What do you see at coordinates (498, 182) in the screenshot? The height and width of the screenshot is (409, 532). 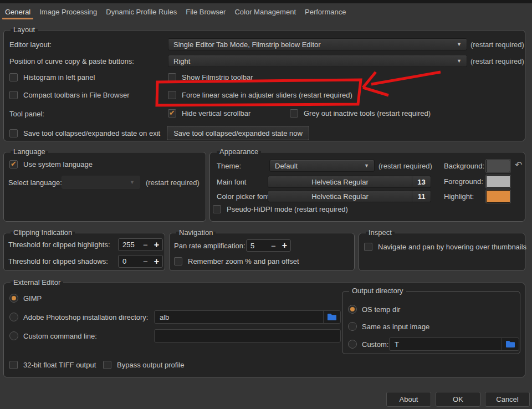 I see `foreground-color-swatch` at bounding box center [498, 182].